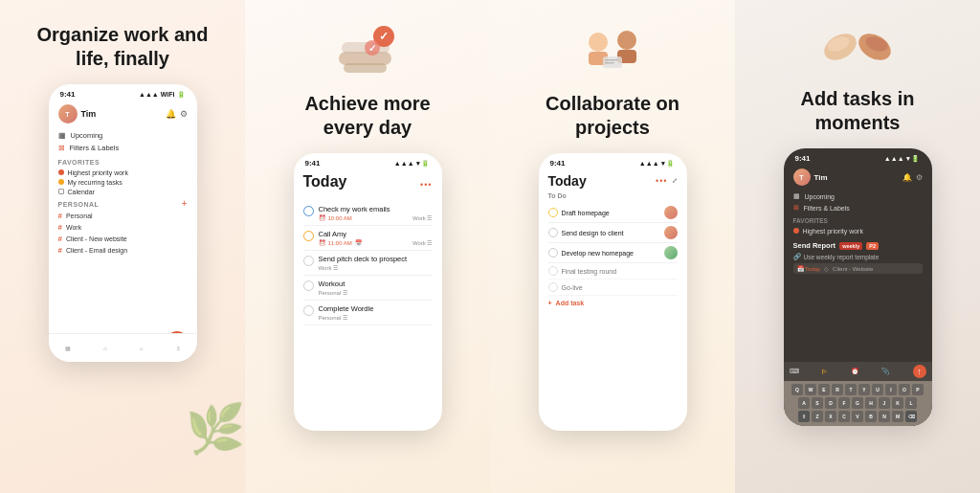 The height and width of the screenshot is (493, 980). I want to click on avatar-1: T, so click(68, 114).